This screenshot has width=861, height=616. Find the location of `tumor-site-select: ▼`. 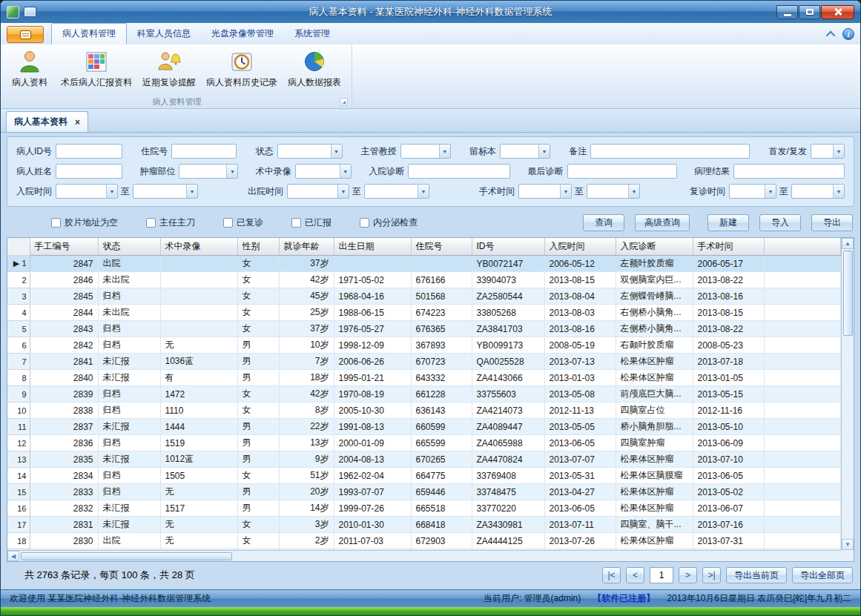

tumor-site-select: ▼ is located at coordinates (208, 171).